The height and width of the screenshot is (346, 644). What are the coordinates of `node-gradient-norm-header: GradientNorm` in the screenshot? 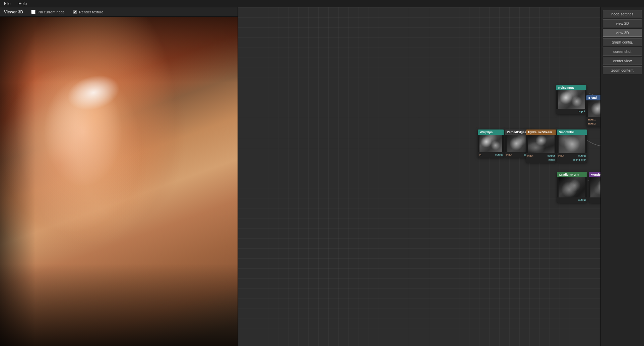 It's located at (572, 175).